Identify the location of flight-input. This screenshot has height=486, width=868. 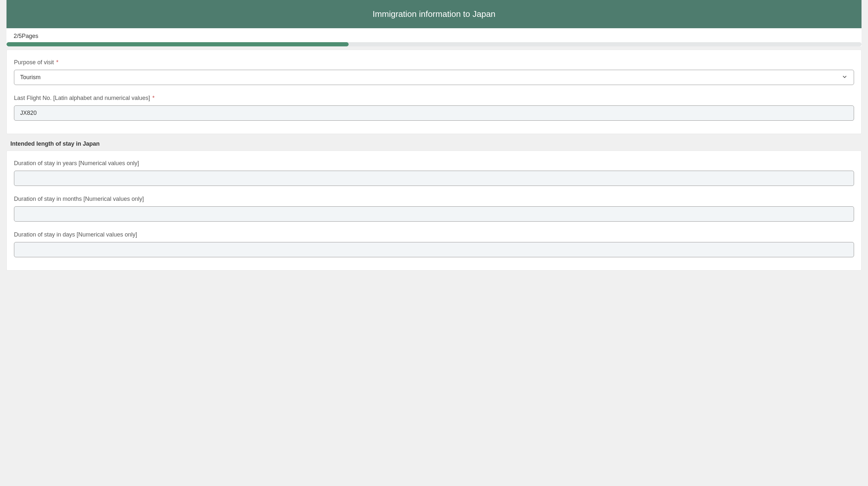
(434, 113).